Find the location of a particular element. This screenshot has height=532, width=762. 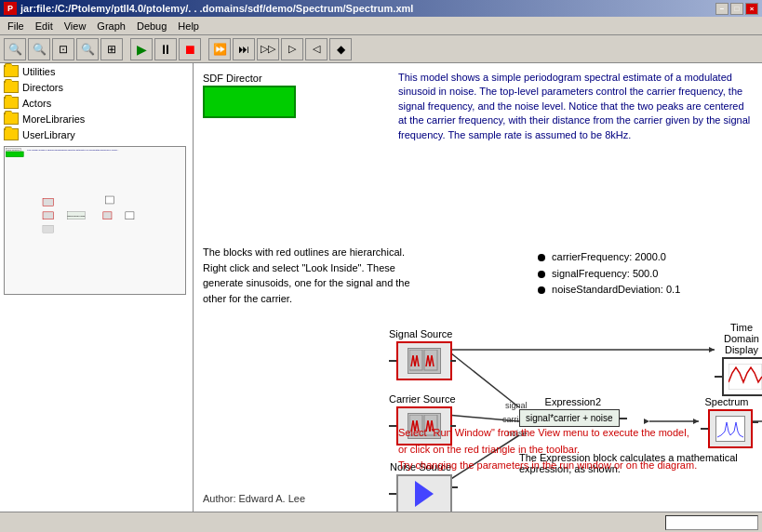

zoom-in-button: 🔍 is located at coordinates (15, 49).